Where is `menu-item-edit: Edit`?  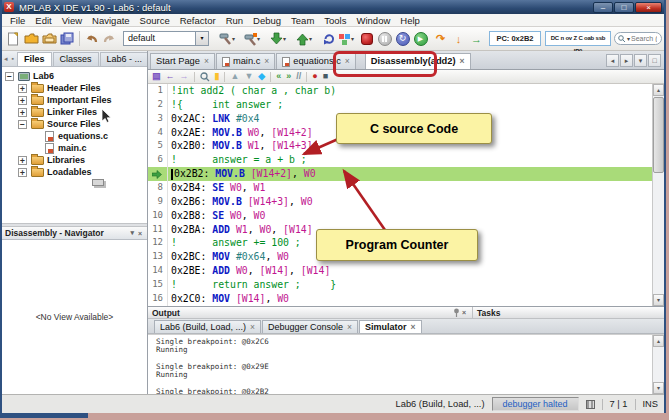
menu-item-edit: Edit is located at coordinates (43, 20).